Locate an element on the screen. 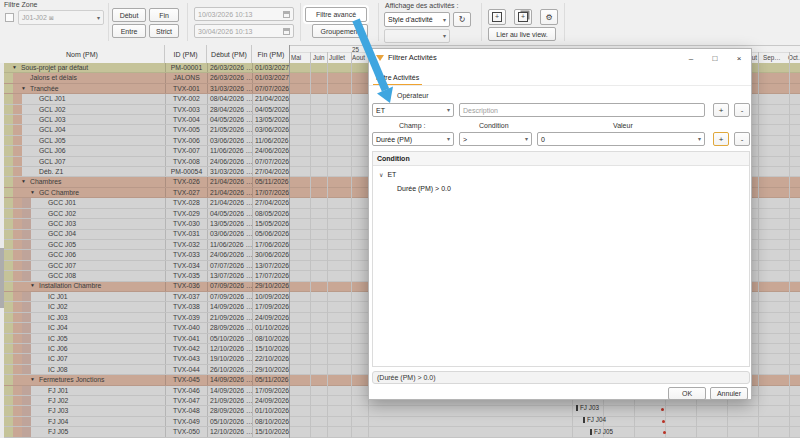 This screenshot has width=800, height=438. activity-end-cell: 27/04/2026 … is located at coordinates (271, 172).